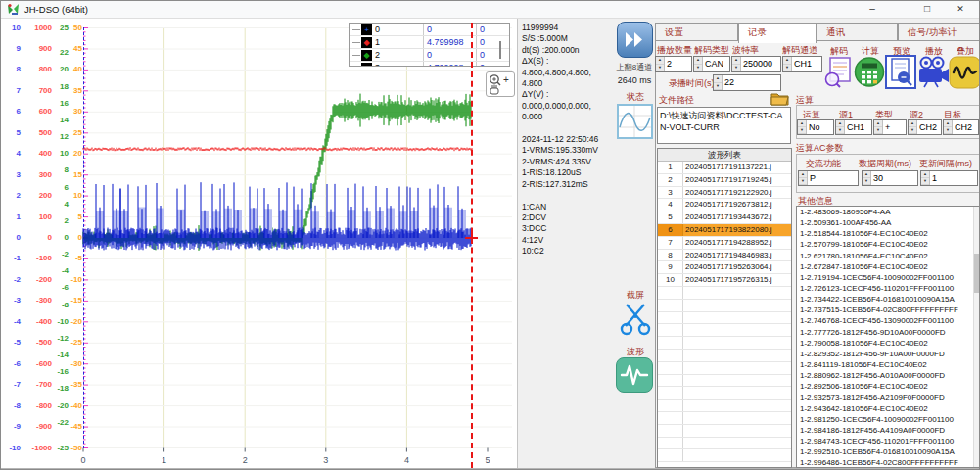 This screenshot has width=980, height=470. What do you see at coordinates (889, 309) in the screenshot?
I see `other-info-row: 1-2.737515-1CEB56F4-02C800FFFFFFFFFF` at bounding box center [889, 309].